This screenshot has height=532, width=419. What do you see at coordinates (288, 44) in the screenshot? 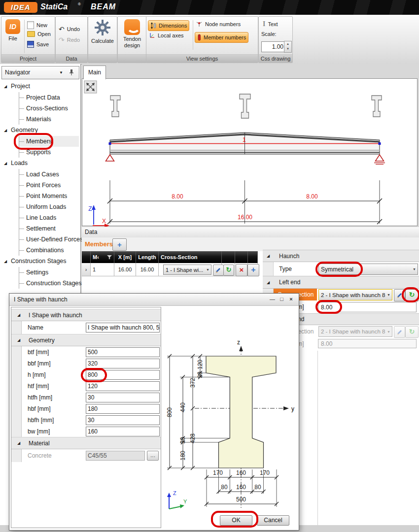
I see `spin-up-icon: ▲` at bounding box center [288, 44].